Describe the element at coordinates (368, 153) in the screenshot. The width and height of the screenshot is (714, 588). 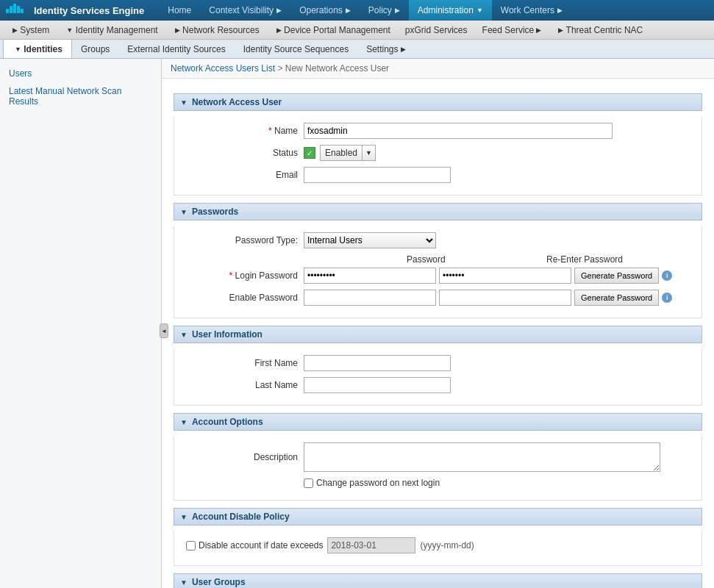
I see `status-dropdown-arrow-icon: ▼` at that location.